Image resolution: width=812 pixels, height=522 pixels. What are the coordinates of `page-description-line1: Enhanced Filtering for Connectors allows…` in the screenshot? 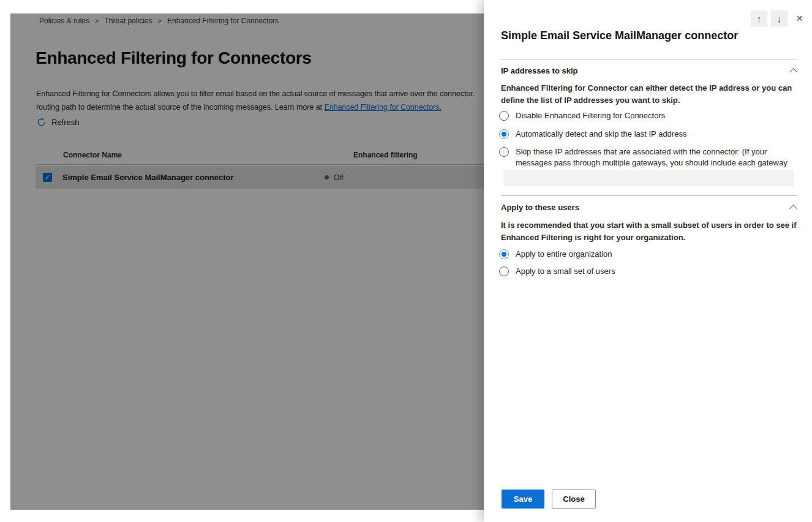 It's located at (255, 94).